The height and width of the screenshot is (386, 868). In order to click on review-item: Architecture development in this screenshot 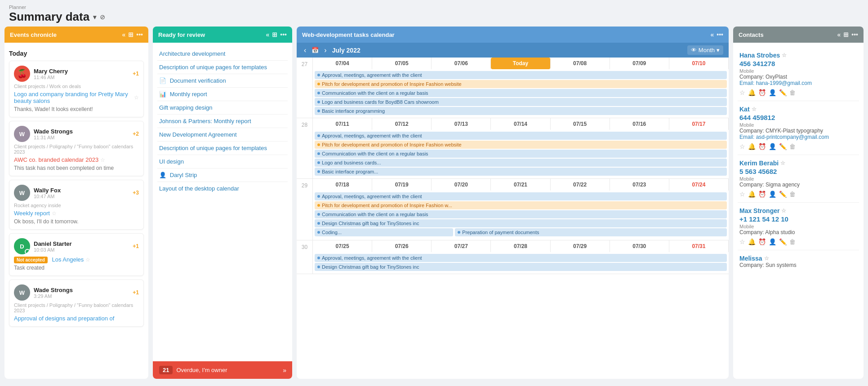, I will do `click(223, 54)`.